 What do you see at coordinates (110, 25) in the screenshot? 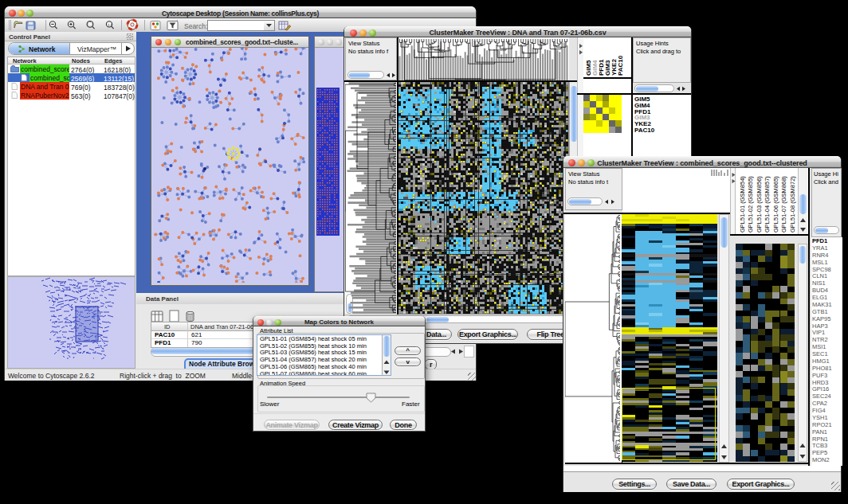
I see `svg-text: 1:1` at bounding box center [110, 25].